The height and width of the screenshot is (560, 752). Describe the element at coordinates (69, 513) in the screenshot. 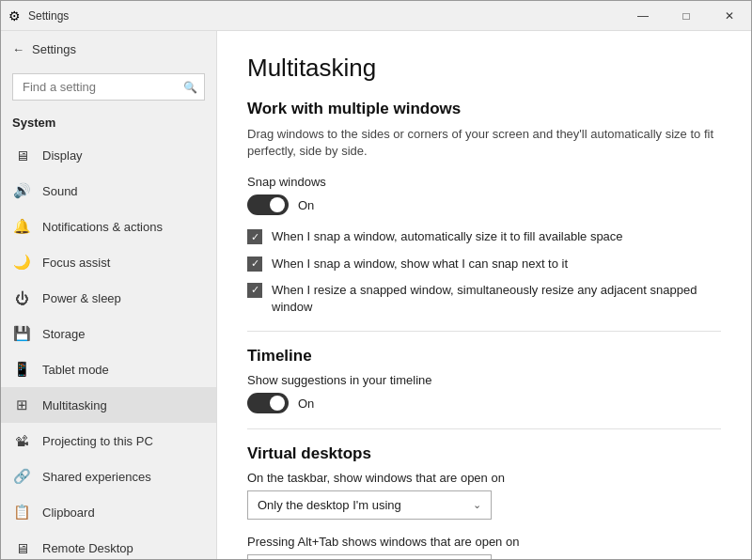

I see `sidebar-item-label: Clipboard` at that location.